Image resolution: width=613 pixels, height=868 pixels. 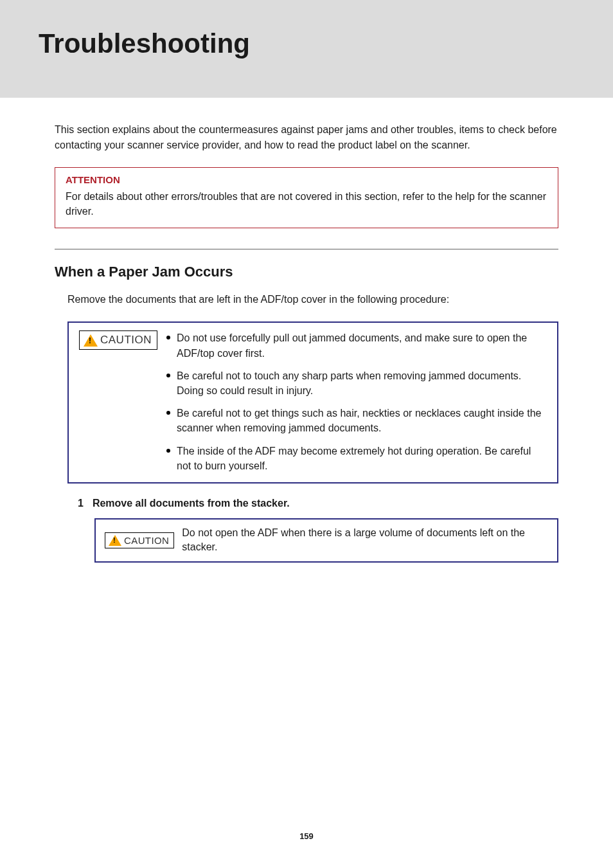 I want to click on step-number: 1, so click(x=81, y=503).